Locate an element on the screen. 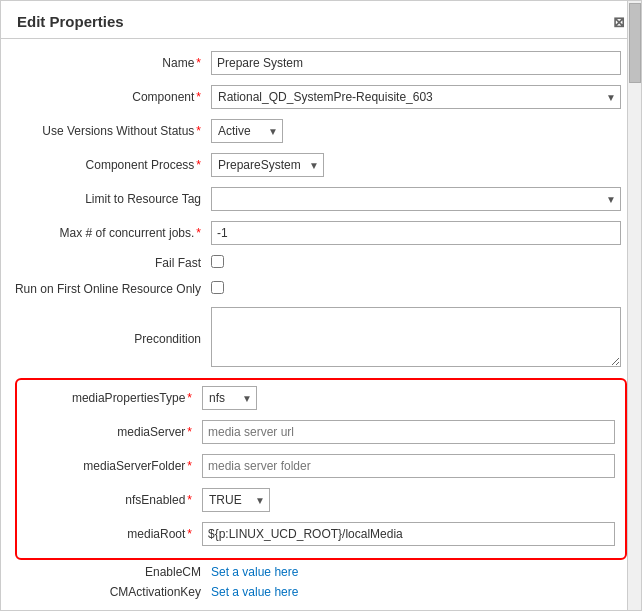 The image size is (642, 611). limit-resource-label: Limit to Resource Tag is located at coordinates (111, 199).